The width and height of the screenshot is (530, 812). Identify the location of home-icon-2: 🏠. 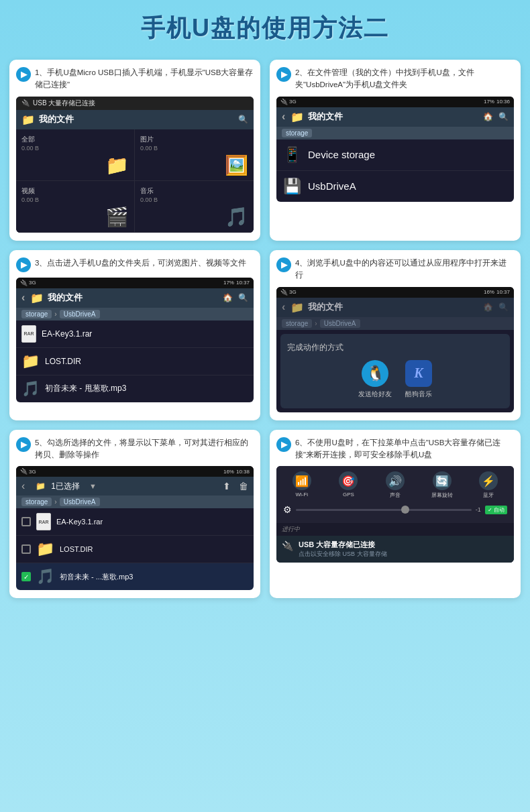
(488, 117).